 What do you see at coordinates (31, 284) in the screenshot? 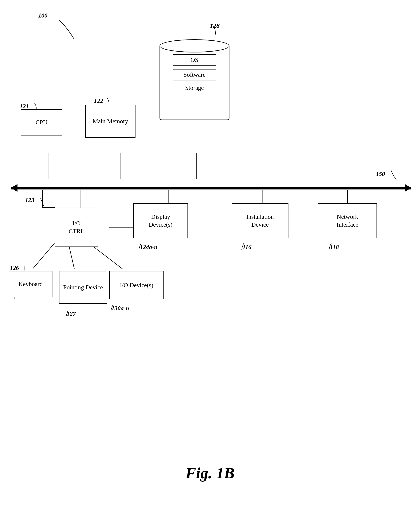
I see `keyboard-box: Keyboard` at bounding box center [31, 284].